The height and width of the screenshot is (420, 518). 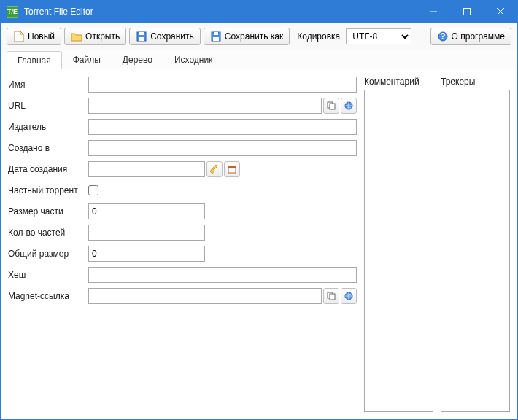 I want to click on about-button-label: О программе, so click(x=479, y=36).